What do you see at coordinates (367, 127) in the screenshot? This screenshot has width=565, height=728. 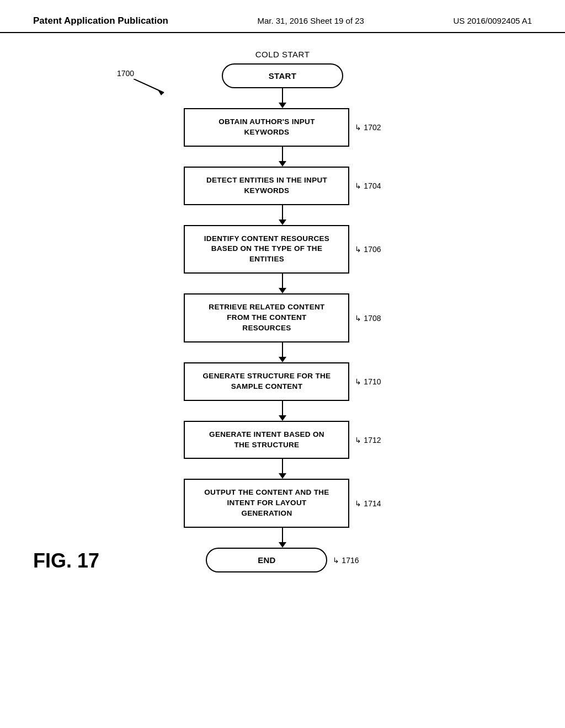 I see `ref-1702: ↳ 1702` at bounding box center [367, 127].